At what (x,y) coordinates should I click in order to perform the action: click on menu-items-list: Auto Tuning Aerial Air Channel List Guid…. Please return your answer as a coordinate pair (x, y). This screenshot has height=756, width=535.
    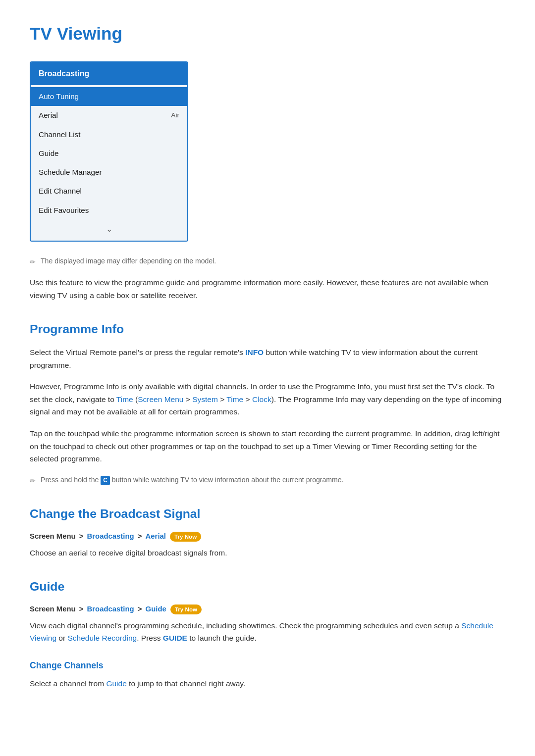
    Looking at the image, I should click on (109, 163).